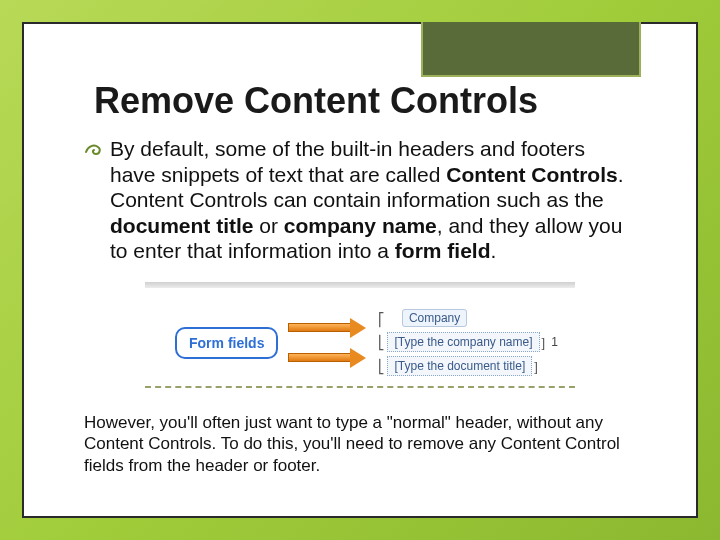 Image resolution: width=720 pixels, height=540 pixels. What do you see at coordinates (532, 174) in the screenshot?
I see `bold-text: Content Controls` at bounding box center [532, 174].